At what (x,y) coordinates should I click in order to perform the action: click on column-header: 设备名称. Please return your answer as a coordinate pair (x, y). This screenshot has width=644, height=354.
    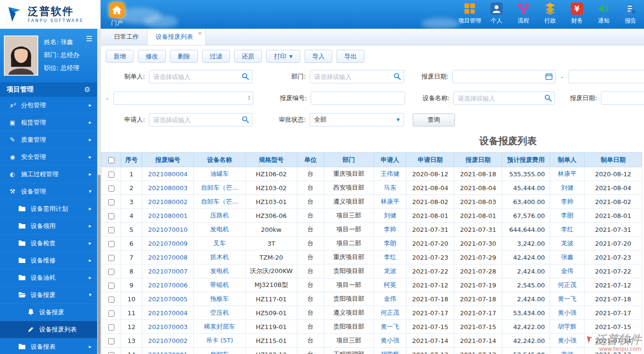
    Looking at the image, I should click on (220, 160).